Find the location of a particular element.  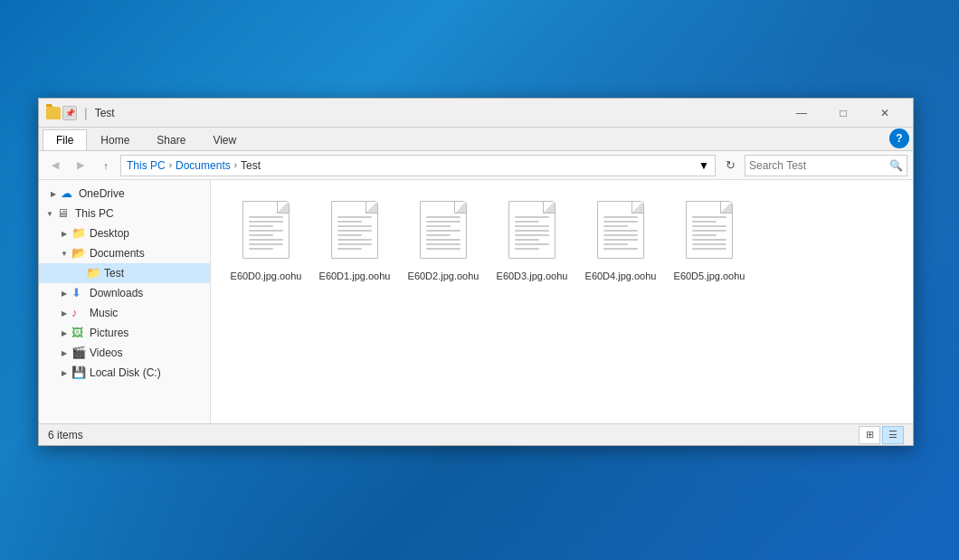

file-item-1: E60D1.jpg.oohu is located at coordinates (355, 242).